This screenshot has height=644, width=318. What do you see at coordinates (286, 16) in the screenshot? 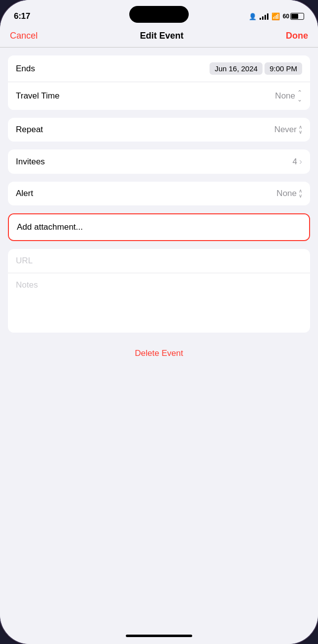
I see `battery-percent: 60` at bounding box center [286, 16].